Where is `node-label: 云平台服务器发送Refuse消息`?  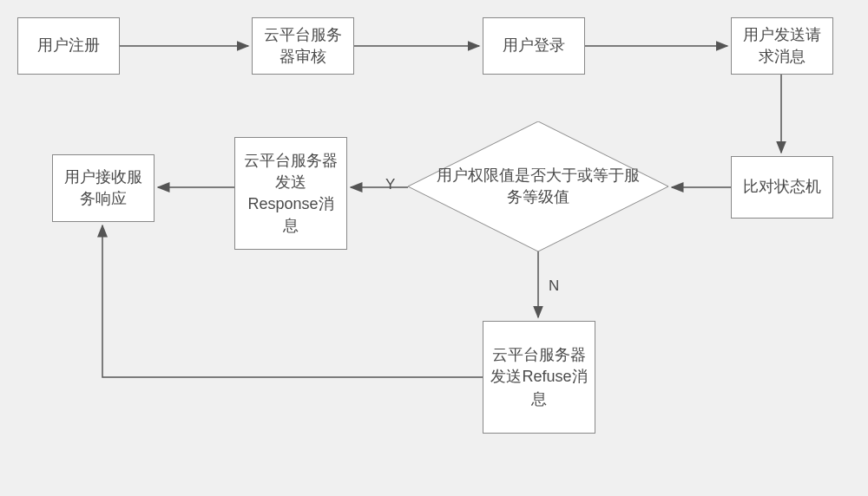
node-label: 云平台服务器发送Refuse消息 is located at coordinates (539, 377).